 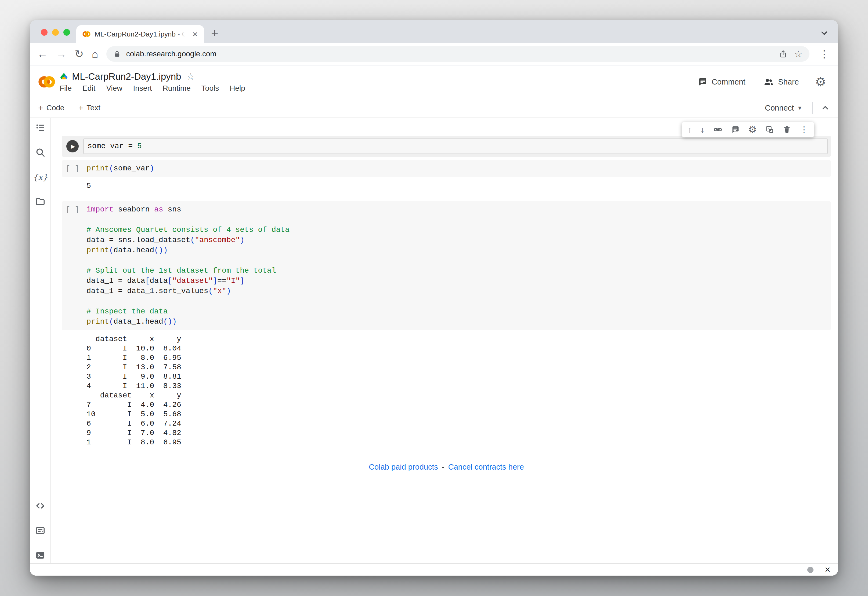 I want to click on tab-search-chevron-icon, so click(x=824, y=33).